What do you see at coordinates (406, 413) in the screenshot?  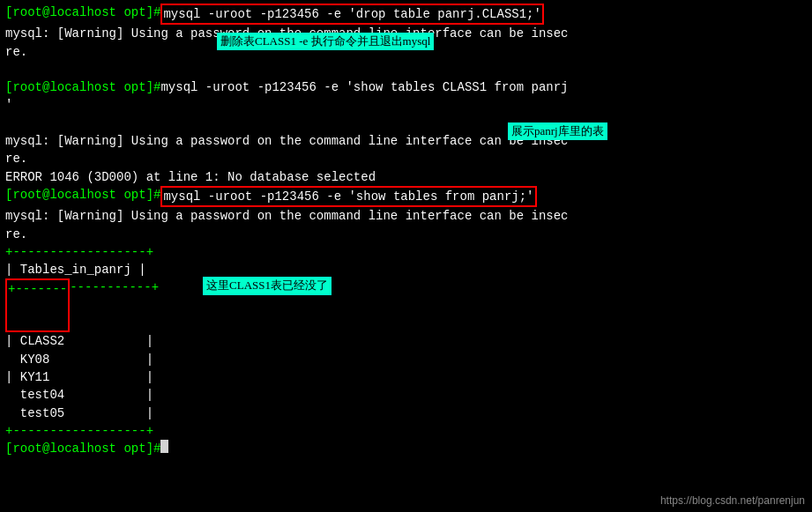 I see `table-row-test05: test05 |` at bounding box center [406, 413].